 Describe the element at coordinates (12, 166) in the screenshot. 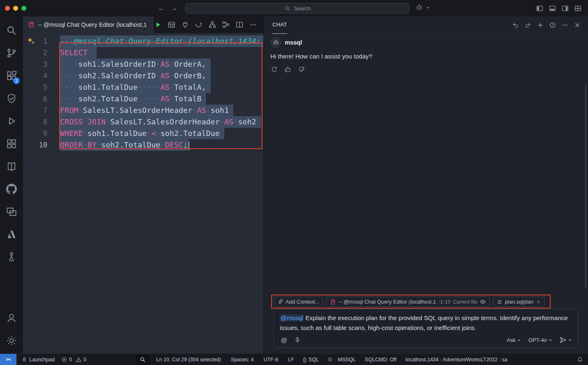

I see `sidebar-item-notebooks` at that location.